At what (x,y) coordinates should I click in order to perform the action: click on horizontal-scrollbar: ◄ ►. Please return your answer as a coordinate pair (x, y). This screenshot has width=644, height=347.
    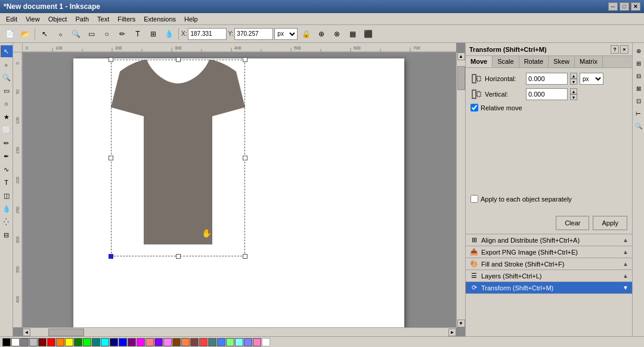
    Looking at the image, I should click on (240, 331).